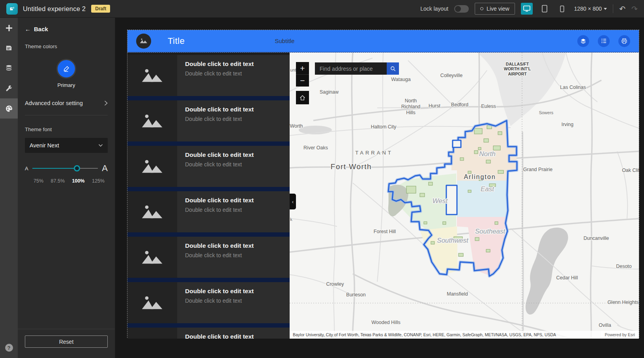 Image resolution: width=644 pixels, height=358 pixels. Describe the element at coordinates (462, 9) in the screenshot. I see `lock-layout-toggle` at that location.